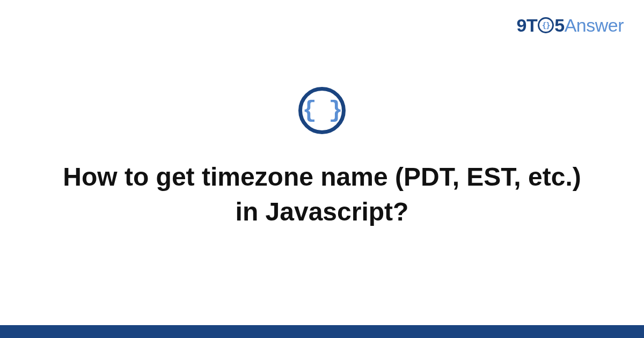  Describe the element at coordinates (322, 111) in the screenshot. I see `braces-glyph: { }` at that location.